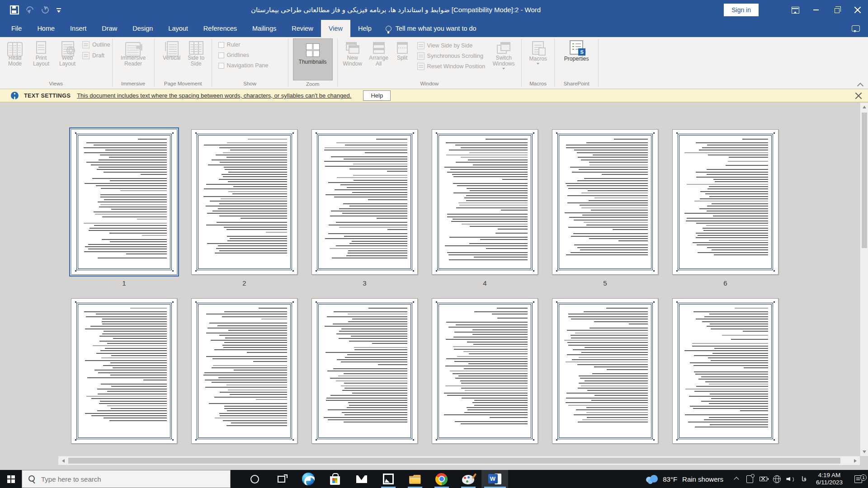  I want to click on draft-icon, so click(86, 56).